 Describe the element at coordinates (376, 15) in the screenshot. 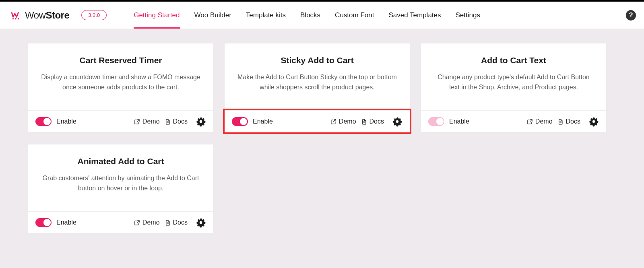

I see `main-nav: Getting StartedWoo BuilderTemplate kitsB…` at that location.